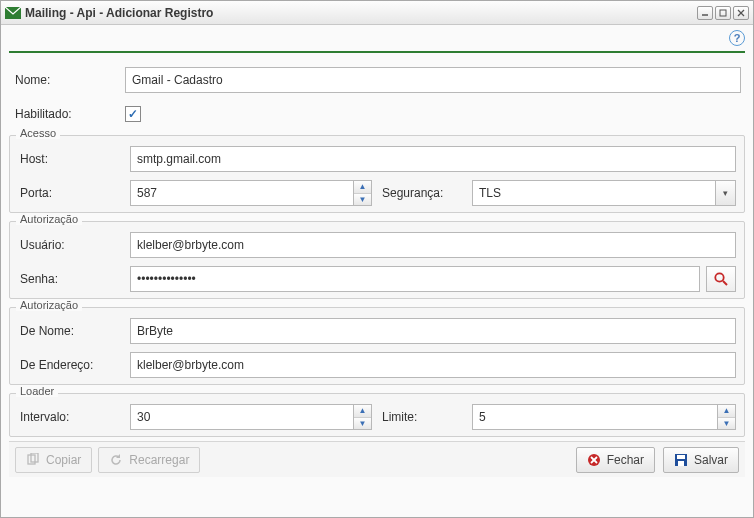 The image size is (754, 518). What do you see at coordinates (363, 417) in the screenshot?
I see `intervalo-spinner: ▲ ▼` at bounding box center [363, 417].